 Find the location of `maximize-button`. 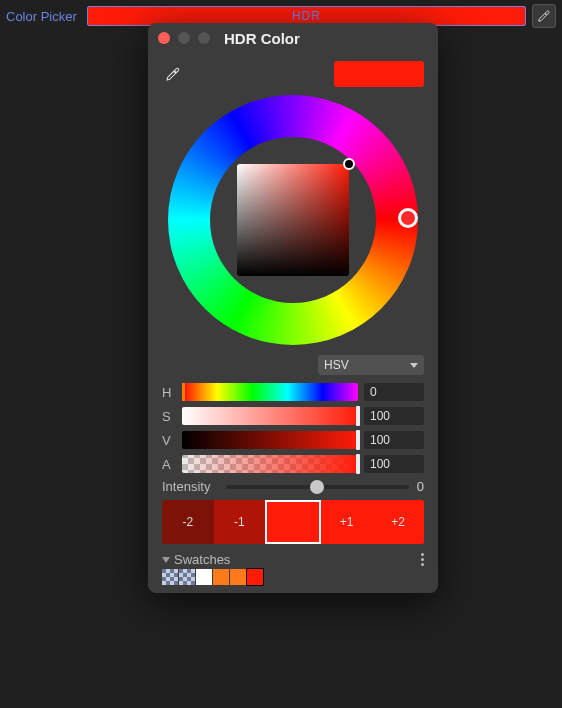

maximize-button is located at coordinates (204, 38).